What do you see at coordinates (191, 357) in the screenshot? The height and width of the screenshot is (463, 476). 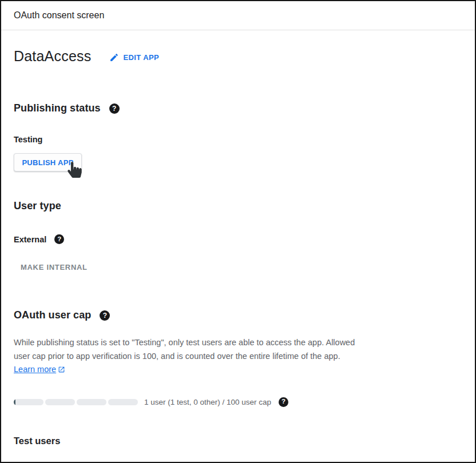 I see `oauth-user-cap-description: While publishing status is set to "Testi…` at bounding box center [191, 357].